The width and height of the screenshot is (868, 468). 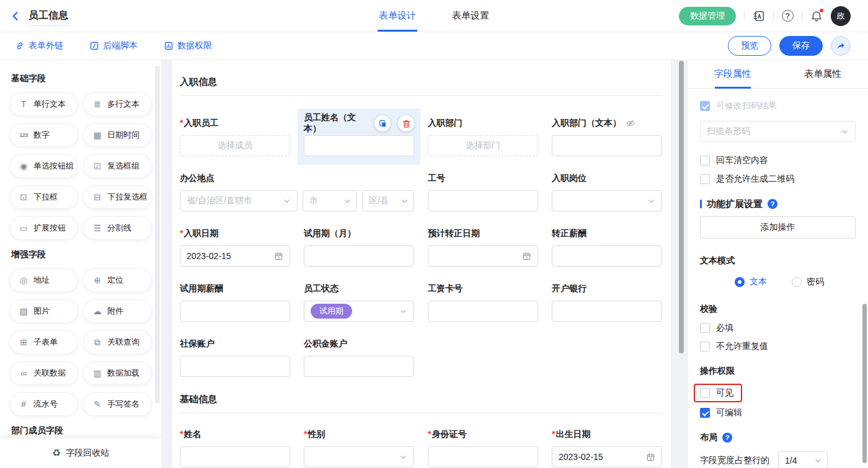 What do you see at coordinates (43, 280) in the screenshot?
I see `palette-item: ◎ 地址` at bounding box center [43, 280].